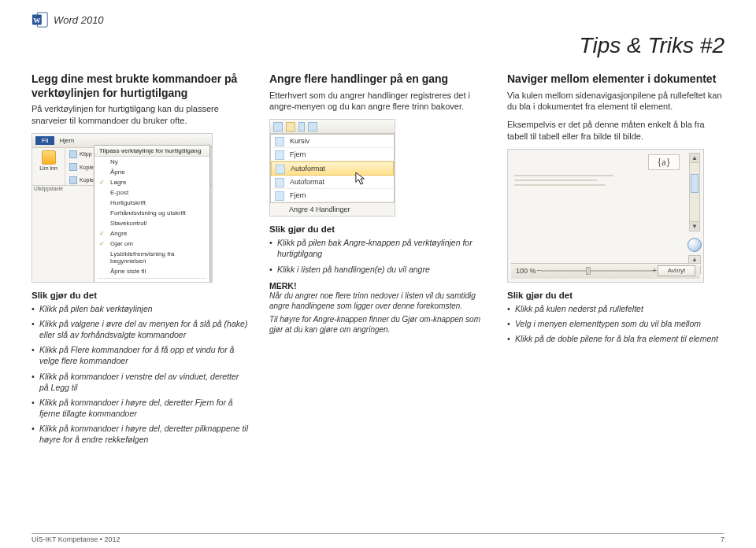 This screenshot has width=756, height=548. I want to click on ribbon-tab-file: Fil, so click(45, 140).